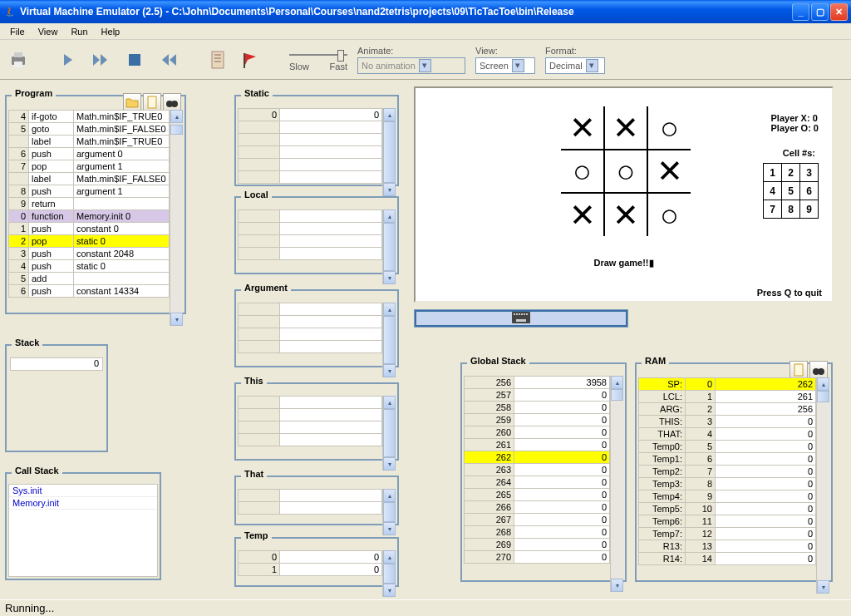  What do you see at coordinates (90, 291) in the screenshot?
I see `program-row: 6pushconstant 14334` at bounding box center [90, 291].